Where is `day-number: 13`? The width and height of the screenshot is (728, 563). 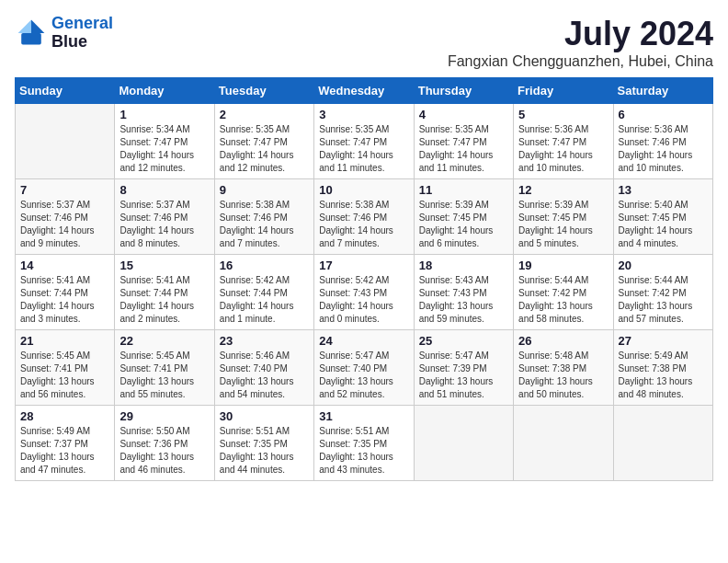
day-number: 13 is located at coordinates (664, 190).